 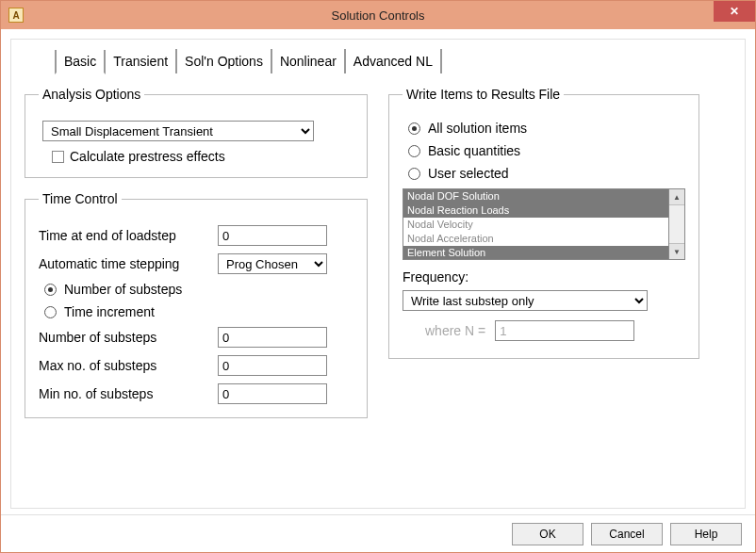 I want to click on help-button: Help, so click(x=706, y=534).